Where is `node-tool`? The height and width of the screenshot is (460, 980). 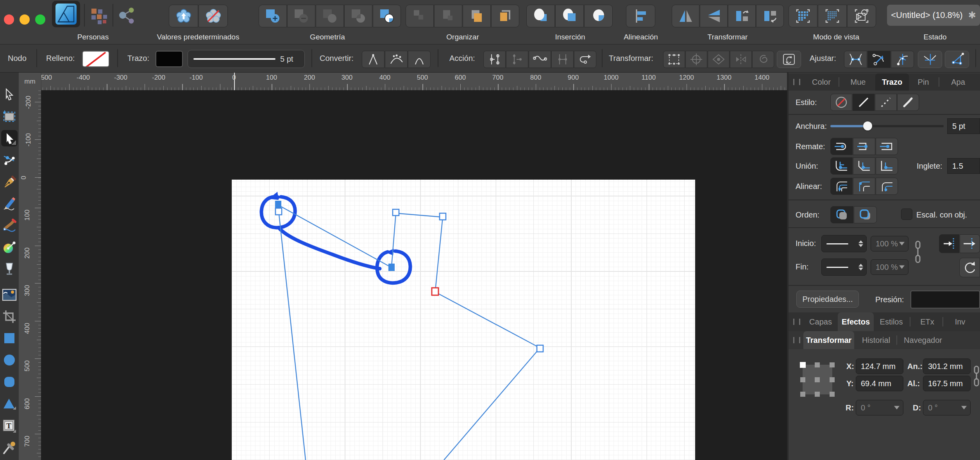 node-tool is located at coordinates (9, 138).